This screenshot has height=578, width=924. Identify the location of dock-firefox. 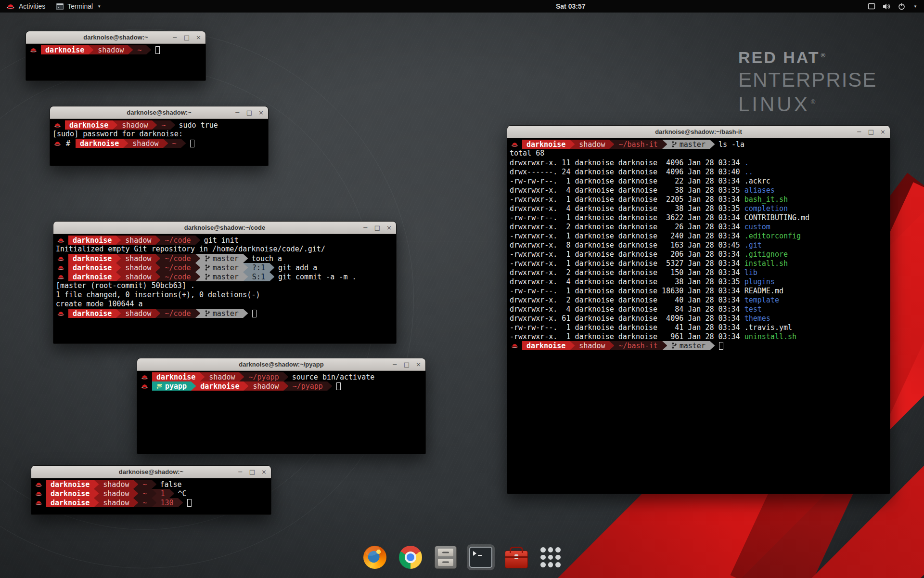
(375, 557).